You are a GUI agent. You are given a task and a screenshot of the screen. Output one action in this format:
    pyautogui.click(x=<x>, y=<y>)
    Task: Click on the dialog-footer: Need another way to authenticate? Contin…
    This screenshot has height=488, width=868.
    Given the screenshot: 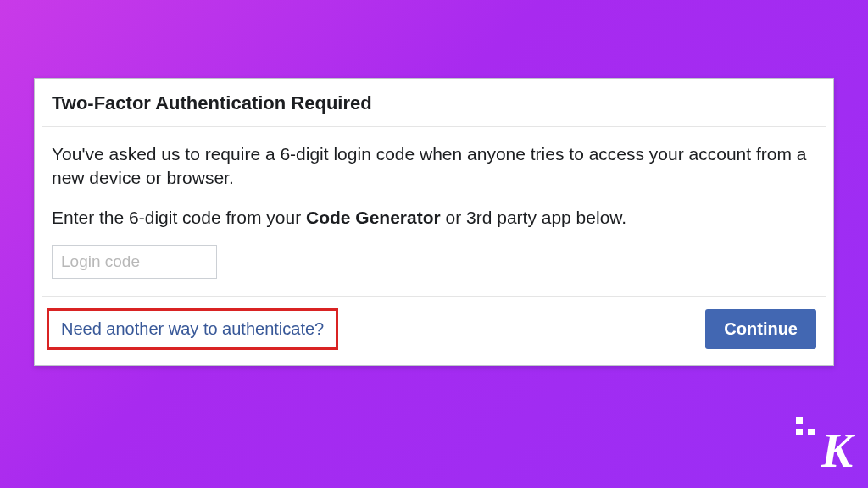 What is the action you would take?
    pyautogui.click(x=434, y=330)
    